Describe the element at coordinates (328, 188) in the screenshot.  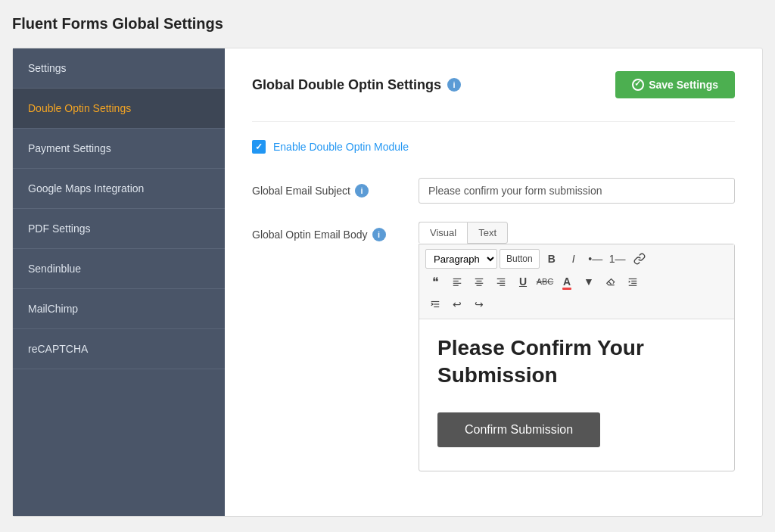
I see `email-subject-label: Global Email Subject i` at that location.